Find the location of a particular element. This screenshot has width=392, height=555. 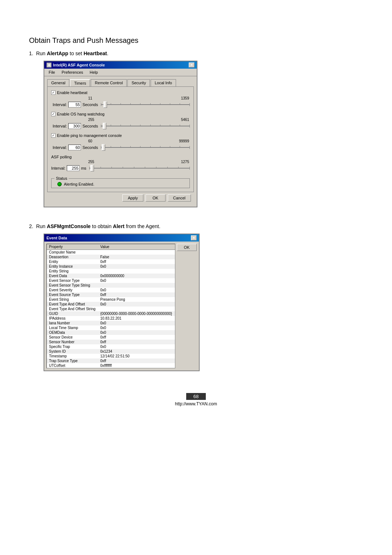

ok-button: OK is located at coordinates (155, 198).